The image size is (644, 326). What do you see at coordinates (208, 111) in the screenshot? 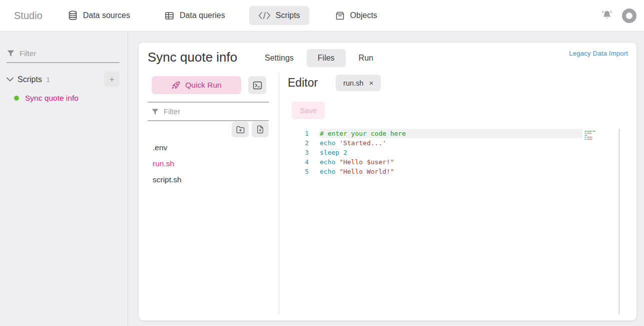
I see `files-filter` at bounding box center [208, 111].